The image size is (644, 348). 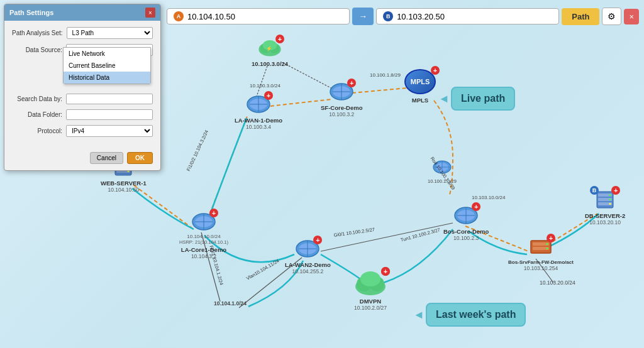 I want to click on la-wan2-label: LA-WAN2-Demo, so click(x=308, y=265).